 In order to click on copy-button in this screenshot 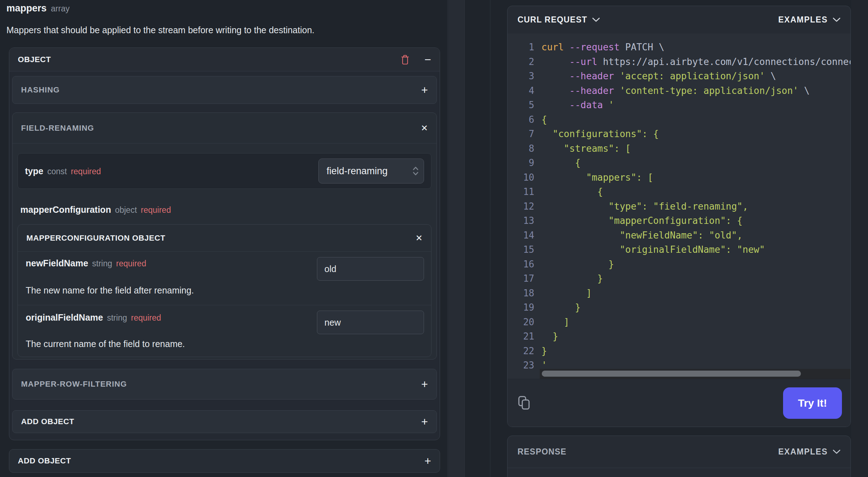, I will do `click(524, 403)`.